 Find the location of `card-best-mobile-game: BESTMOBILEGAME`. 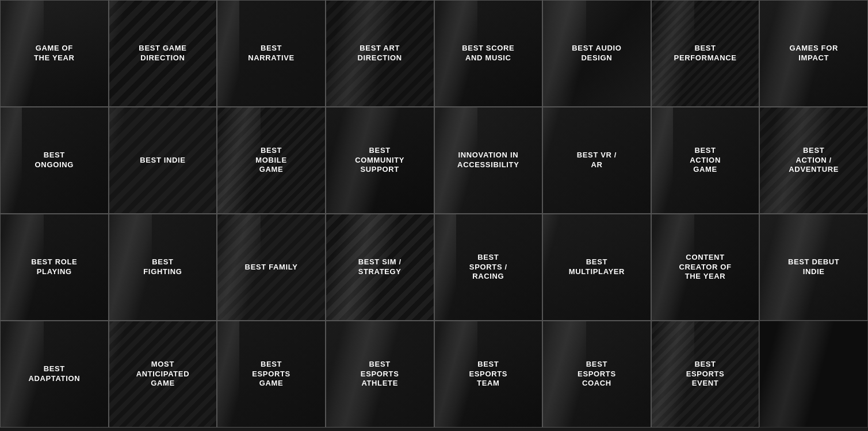

card-best-mobile-game: BESTMOBILEGAME is located at coordinates (272, 160).